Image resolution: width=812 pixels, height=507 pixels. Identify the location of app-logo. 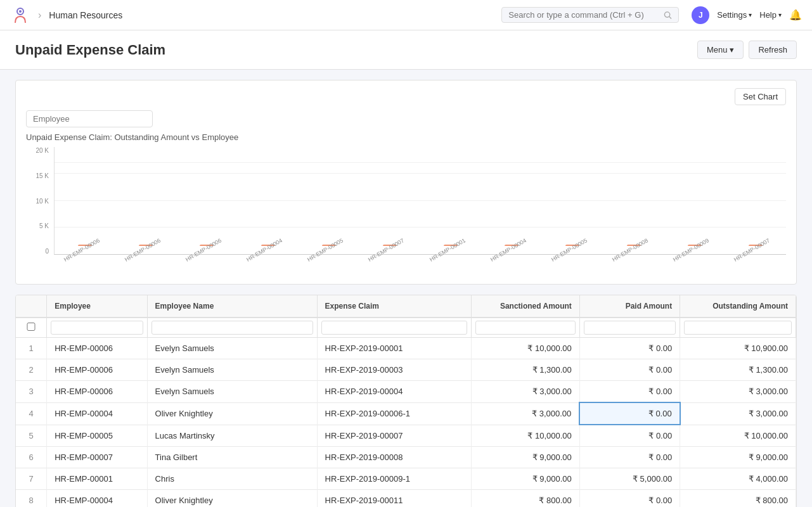
(20, 15).